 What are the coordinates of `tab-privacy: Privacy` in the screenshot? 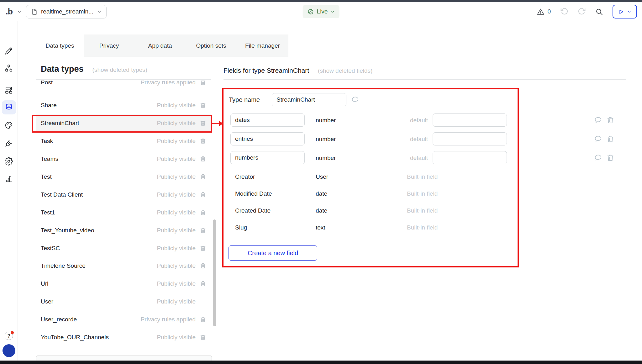 It's located at (109, 46).